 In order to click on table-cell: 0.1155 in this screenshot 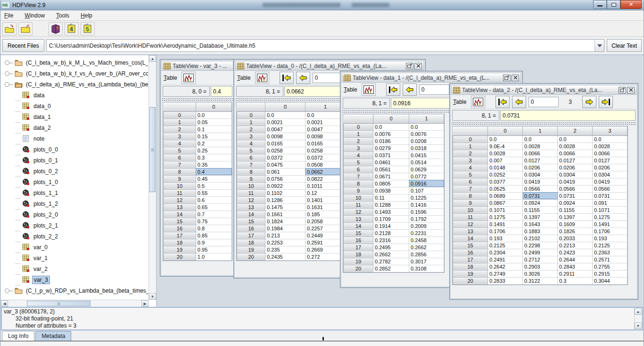, I will do `click(575, 210)`.